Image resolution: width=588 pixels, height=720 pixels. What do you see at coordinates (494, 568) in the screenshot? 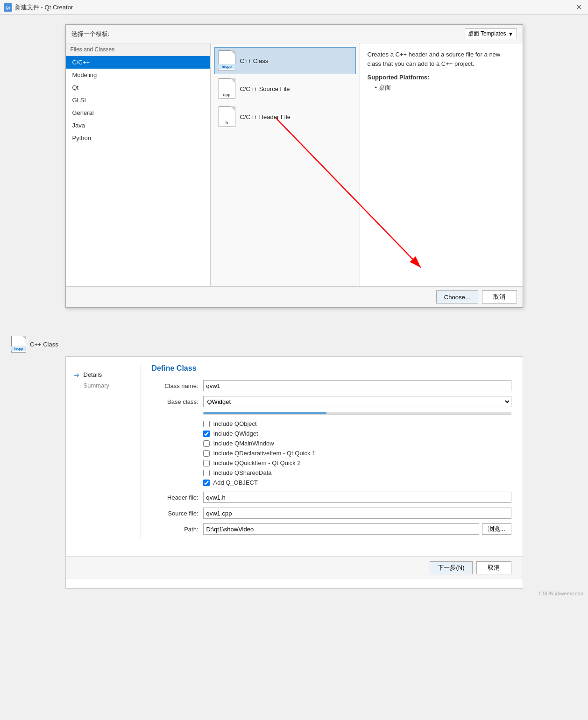
I see `dialog2-cancel-button: 取消` at bounding box center [494, 568].